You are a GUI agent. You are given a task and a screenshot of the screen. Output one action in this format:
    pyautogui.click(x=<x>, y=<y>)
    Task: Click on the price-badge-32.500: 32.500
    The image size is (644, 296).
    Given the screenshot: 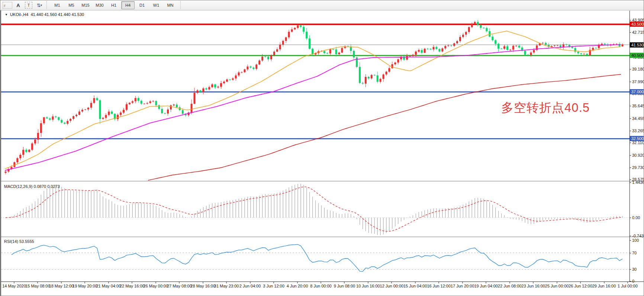 What is the action you would take?
    pyautogui.click(x=637, y=139)
    